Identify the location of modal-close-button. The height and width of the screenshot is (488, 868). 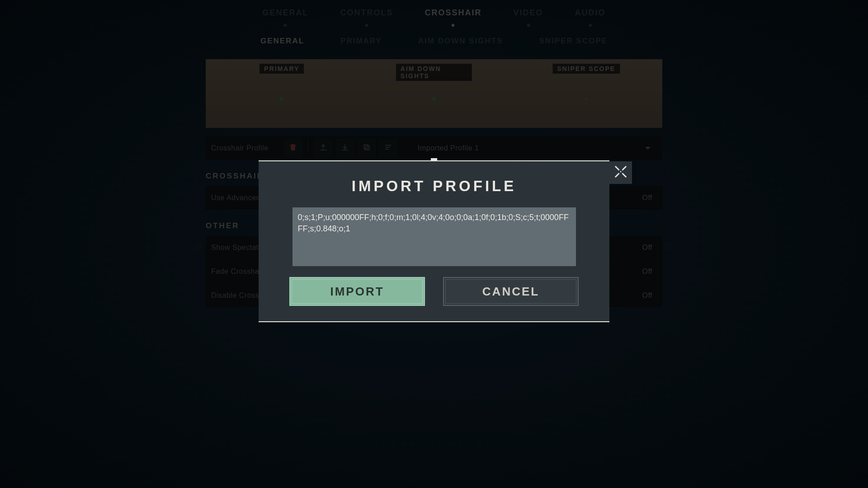
(621, 173).